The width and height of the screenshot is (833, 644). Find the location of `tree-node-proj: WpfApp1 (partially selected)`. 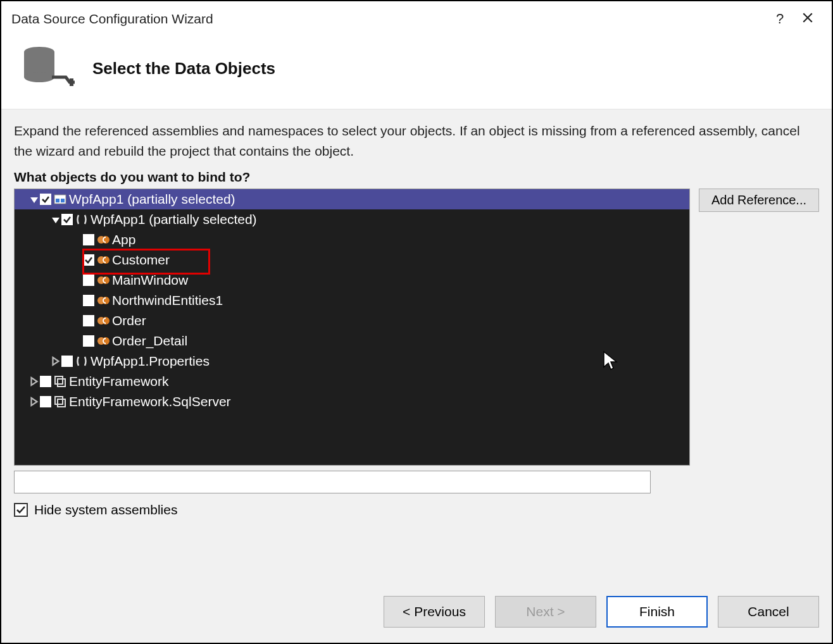

tree-node-proj: WpfApp1 (partially selected) is located at coordinates (352, 199).